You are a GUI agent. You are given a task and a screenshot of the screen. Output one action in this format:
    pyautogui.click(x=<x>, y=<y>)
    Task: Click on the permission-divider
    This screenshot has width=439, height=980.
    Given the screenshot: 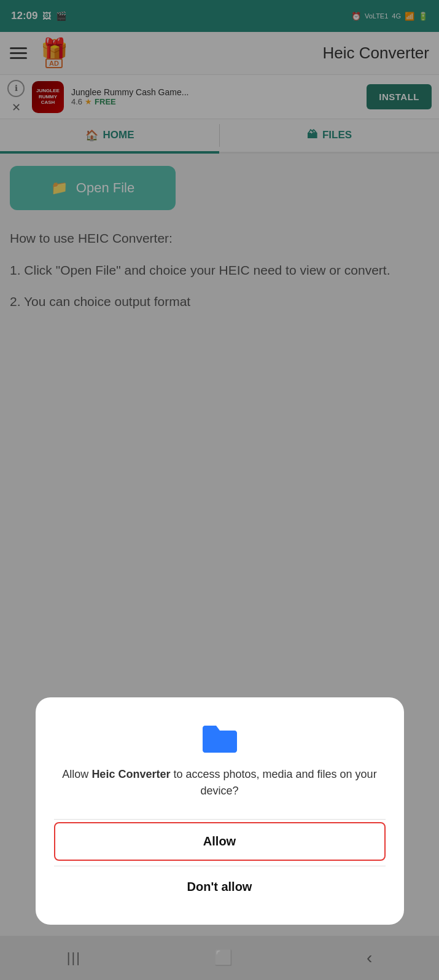 What is the action you would take?
    pyautogui.click(x=220, y=820)
    